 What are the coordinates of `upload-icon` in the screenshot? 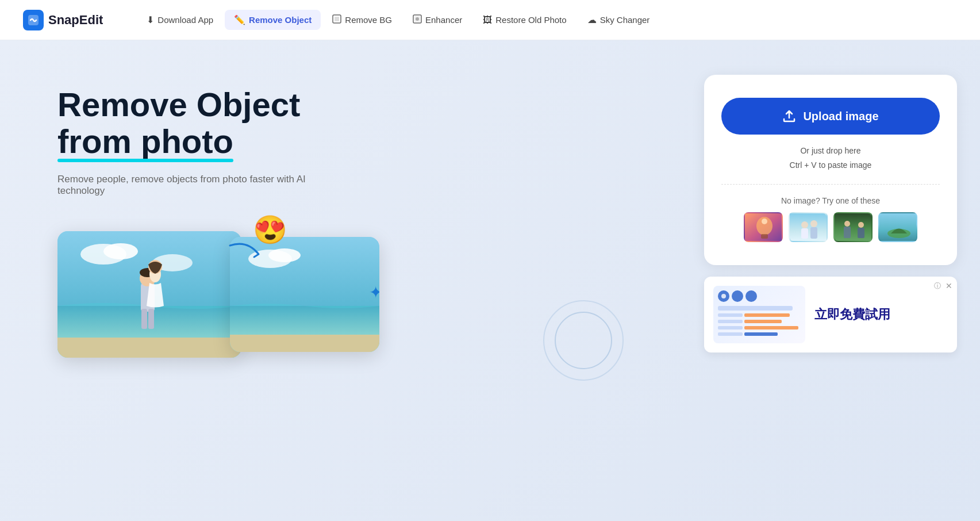 It's located at (789, 116).